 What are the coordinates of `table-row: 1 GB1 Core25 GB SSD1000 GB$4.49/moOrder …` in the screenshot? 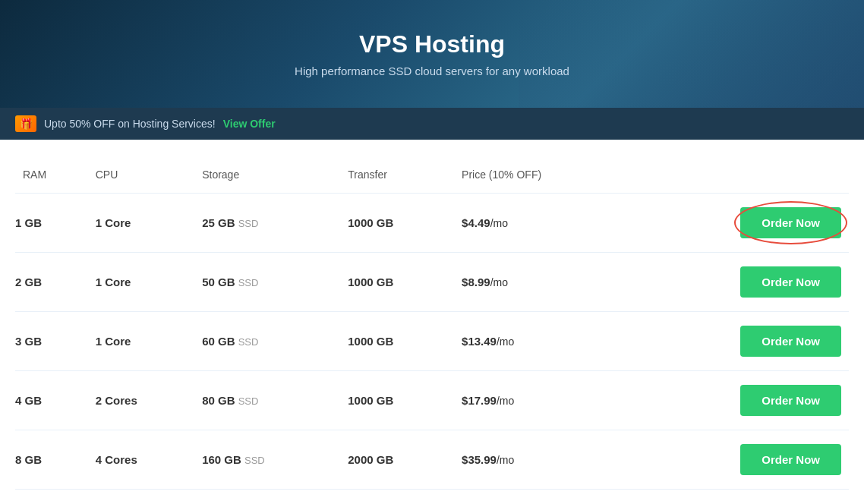 It's located at (432, 223).